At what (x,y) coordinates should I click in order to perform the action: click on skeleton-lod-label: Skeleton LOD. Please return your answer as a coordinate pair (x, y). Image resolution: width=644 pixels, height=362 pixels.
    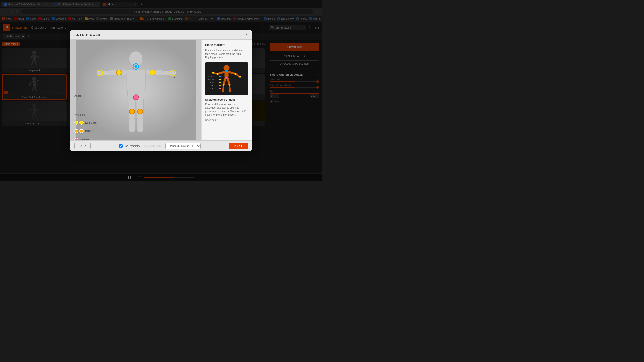
    Looking at the image, I should click on (153, 146).